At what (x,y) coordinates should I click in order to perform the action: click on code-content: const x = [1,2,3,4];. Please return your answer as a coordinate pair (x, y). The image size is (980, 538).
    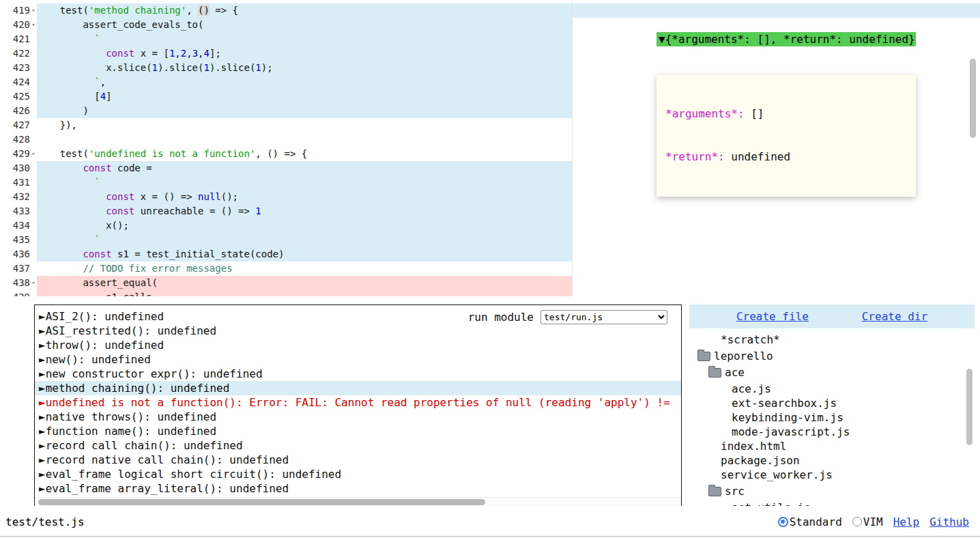
    Looking at the image, I should click on (304, 53).